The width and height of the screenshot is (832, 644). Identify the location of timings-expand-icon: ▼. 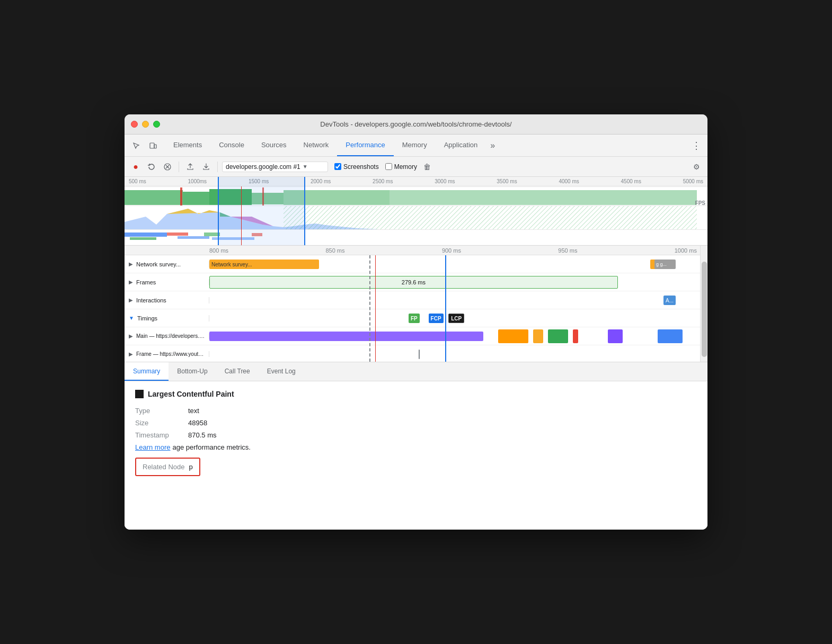
(131, 318).